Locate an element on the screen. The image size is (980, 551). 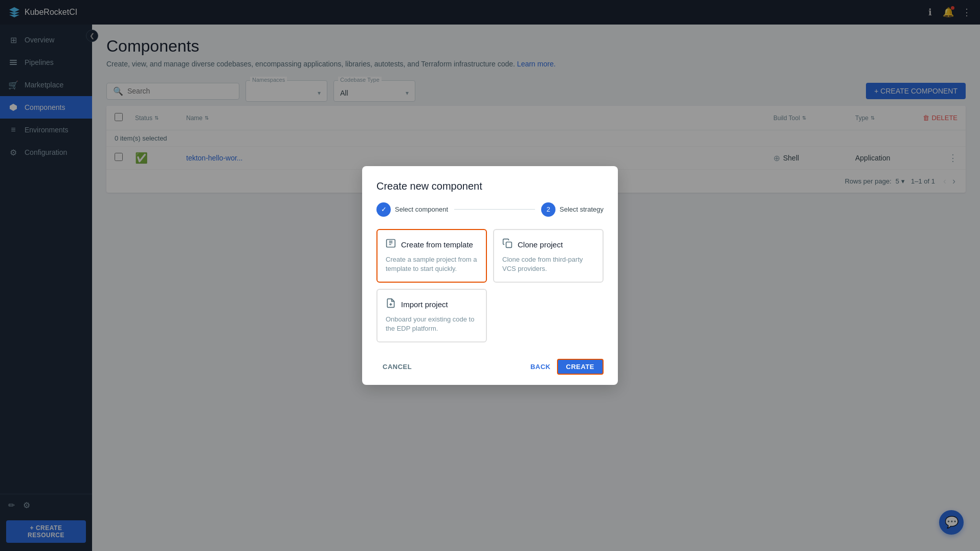
import-icon is located at coordinates (391, 305).